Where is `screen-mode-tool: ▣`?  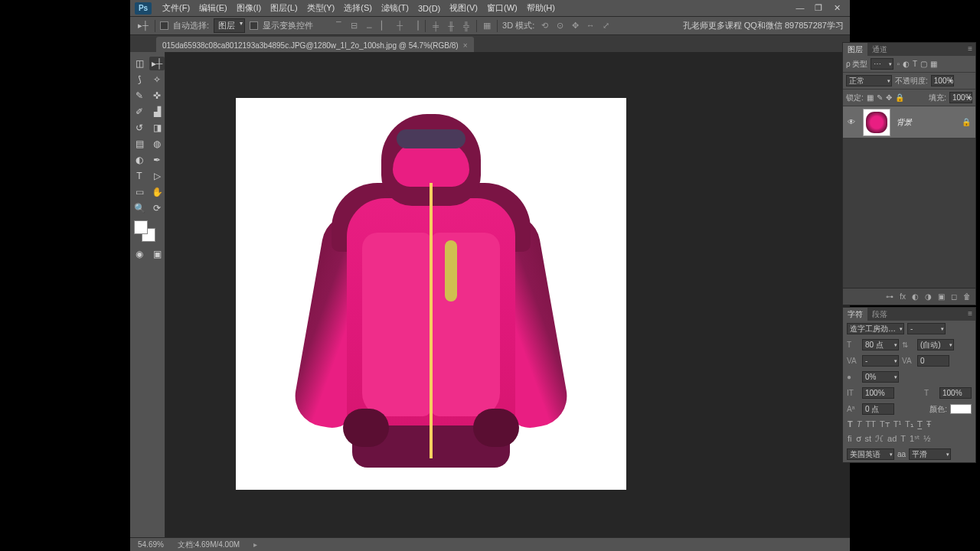 screen-mode-tool: ▣ is located at coordinates (157, 254).